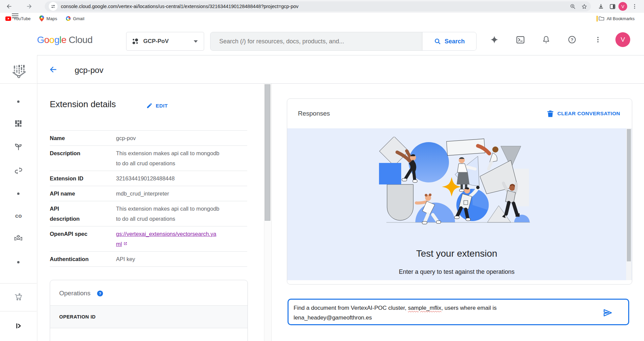 Image resolution: width=644 pixels, height=341 pixels. Describe the element at coordinates (168, 138) in the screenshot. I see `detail-value: gcp-pov` at that location.